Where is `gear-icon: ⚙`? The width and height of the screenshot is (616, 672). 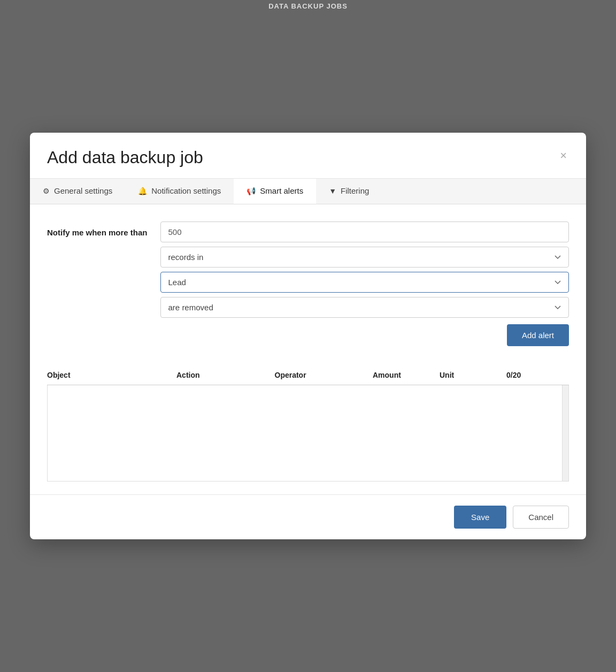 gear-icon: ⚙ is located at coordinates (46, 191).